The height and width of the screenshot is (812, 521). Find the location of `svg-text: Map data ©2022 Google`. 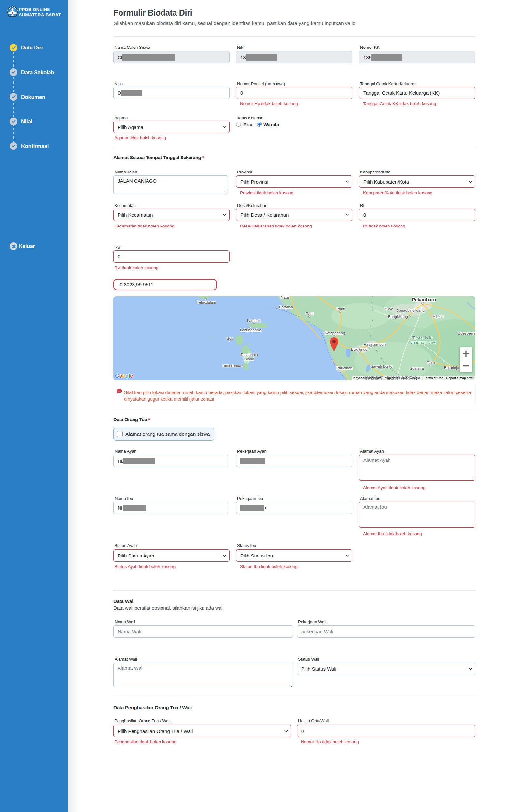

svg-text: Map data ©2022 Google is located at coordinates (403, 378).